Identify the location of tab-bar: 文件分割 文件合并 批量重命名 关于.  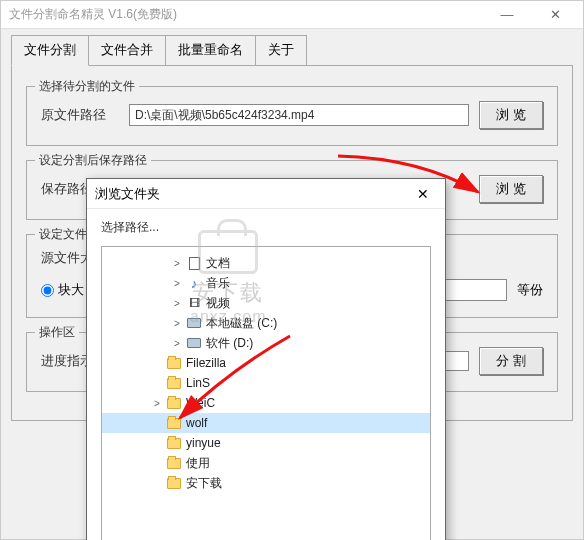
(292, 48).